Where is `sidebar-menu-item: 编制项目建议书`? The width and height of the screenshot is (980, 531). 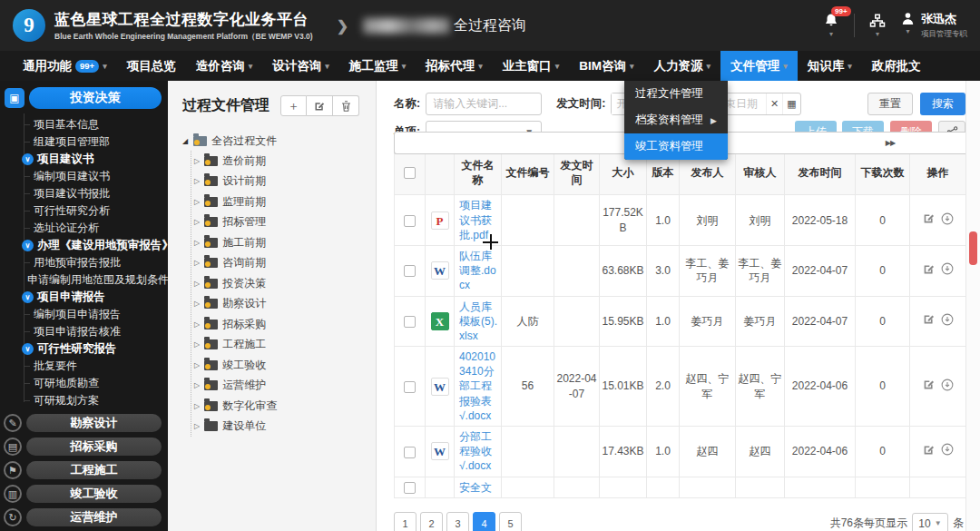
sidebar-menu-item: 编制项目建议书 is located at coordinates (98, 176).